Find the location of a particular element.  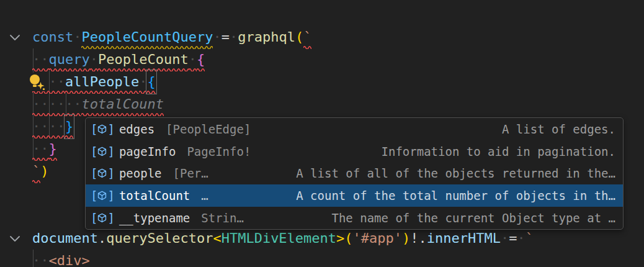

suggestion-item-totalCount: []totalCount…A count of the total number… is located at coordinates (354, 196).